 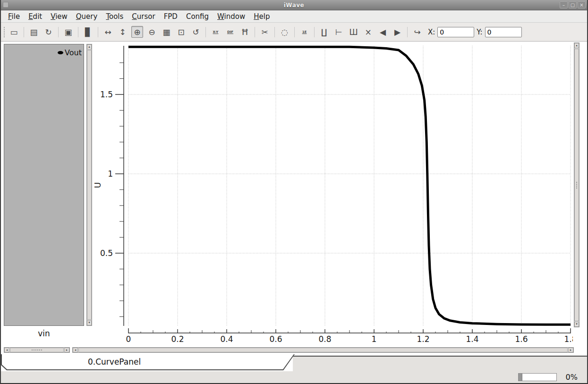 What do you see at coordinates (171, 17) in the screenshot?
I see `menu-fpd: FPD` at bounding box center [171, 17].